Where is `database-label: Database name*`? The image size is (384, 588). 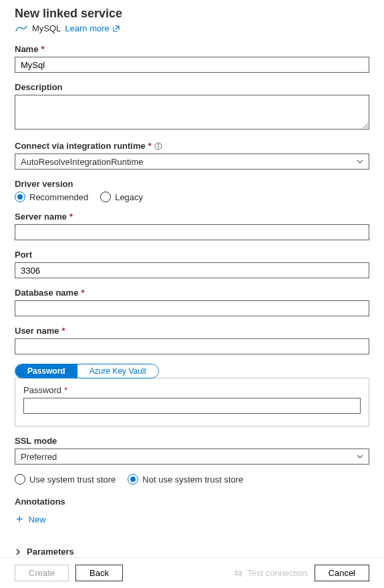
database-label: Database name* is located at coordinates (192, 292).